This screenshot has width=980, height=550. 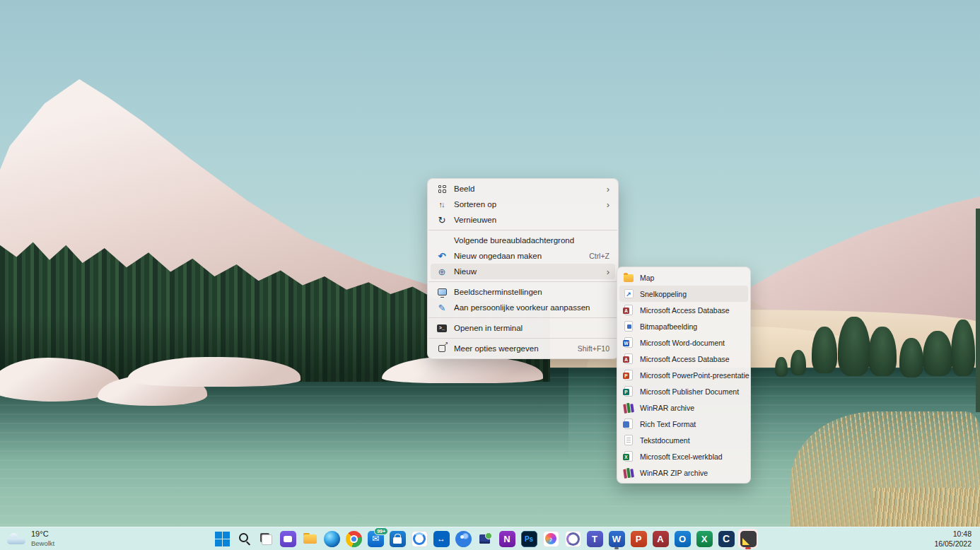 I want to click on view-grid-icon, so click(x=442, y=189).